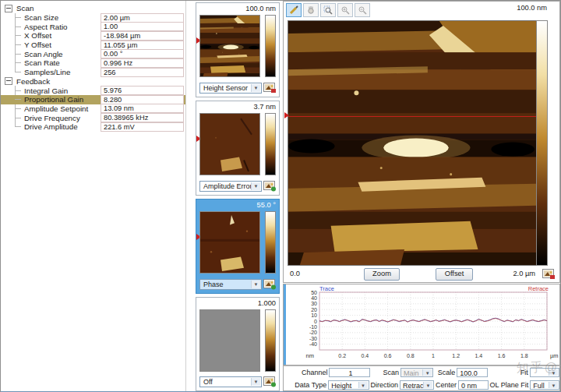  Describe the element at coordinates (230, 46) in the screenshot. I see `afm-image-height` at that location.